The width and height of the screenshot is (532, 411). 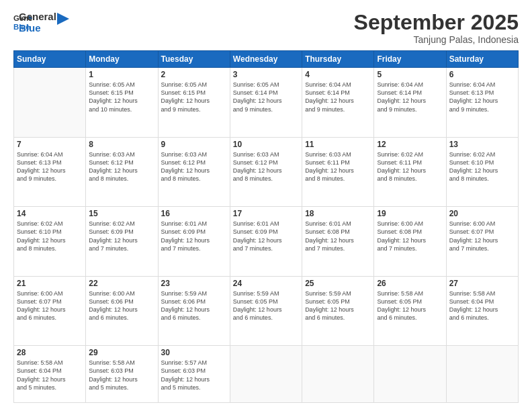 I want to click on calendar-week-4: 28Sunrise: 5:58 AMSunset: 6:04 PMDayligh…, so click(x=266, y=375).